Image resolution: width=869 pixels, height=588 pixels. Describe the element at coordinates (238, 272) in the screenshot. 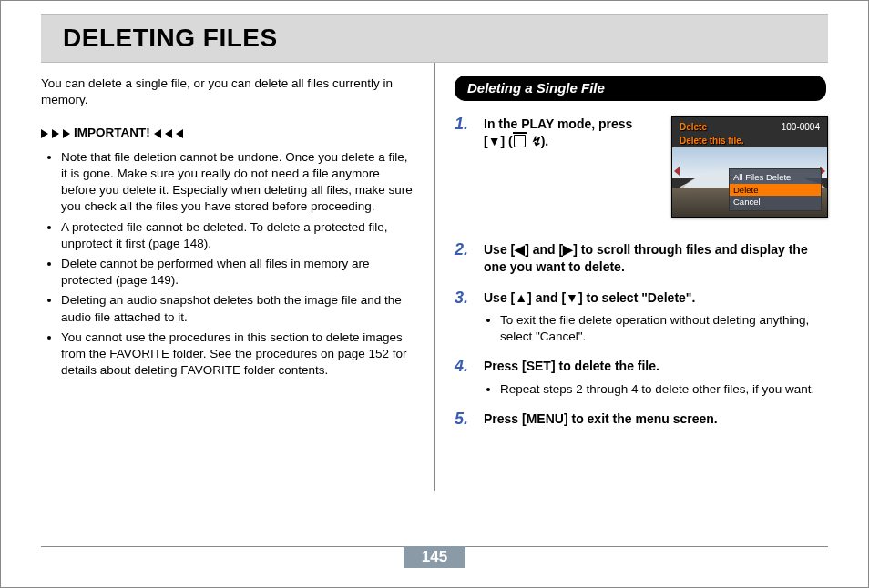

I see `list-item: Delete cannot be performed when all file…` at that location.